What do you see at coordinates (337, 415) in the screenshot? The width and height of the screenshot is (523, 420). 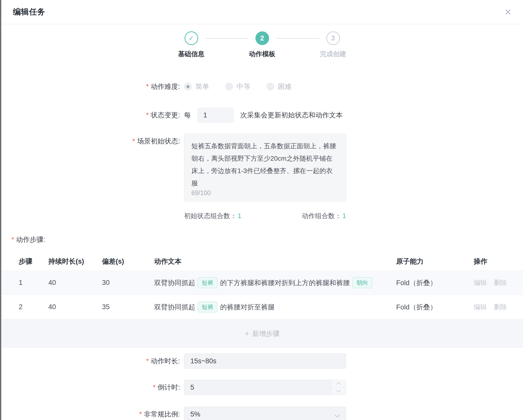 I see `select-chevron-down-icon` at bounding box center [337, 415].